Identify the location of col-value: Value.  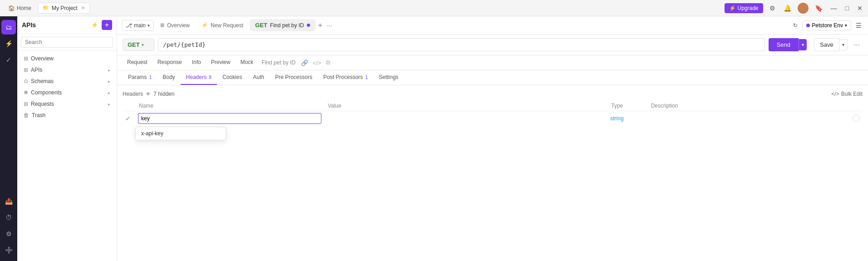
(466, 106).